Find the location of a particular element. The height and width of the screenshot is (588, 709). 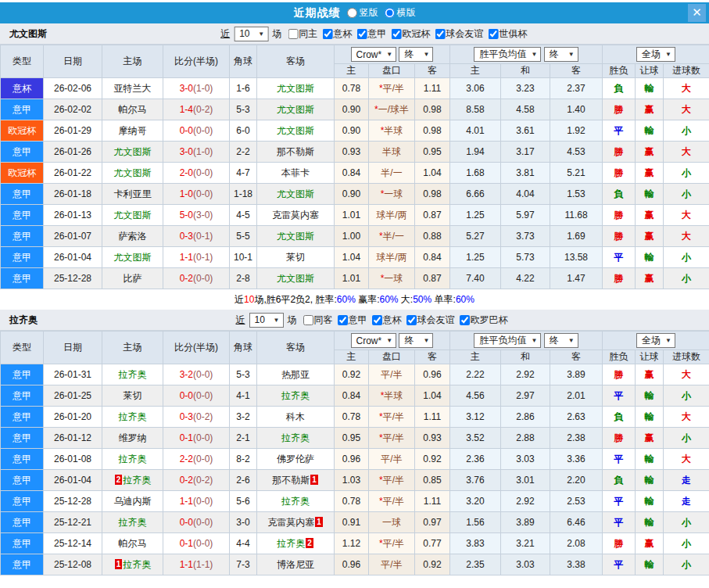

league-filter: 世俱杯 is located at coordinates (507, 34).